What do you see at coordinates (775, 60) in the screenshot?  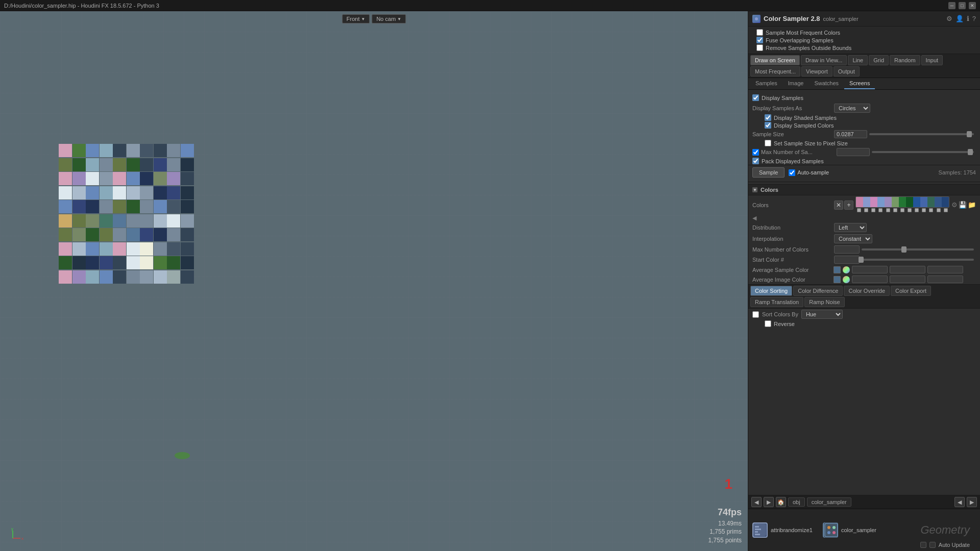 I see `tab-draw-on-screen: Draw on Screen` at bounding box center [775, 60].